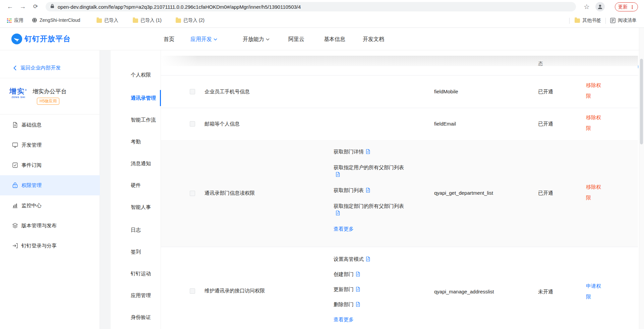 The height and width of the screenshot is (329, 644). What do you see at coordinates (145, 75) in the screenshot?
I see `perm-menu-personal: 个人权限` at bounding box center [145, 75].